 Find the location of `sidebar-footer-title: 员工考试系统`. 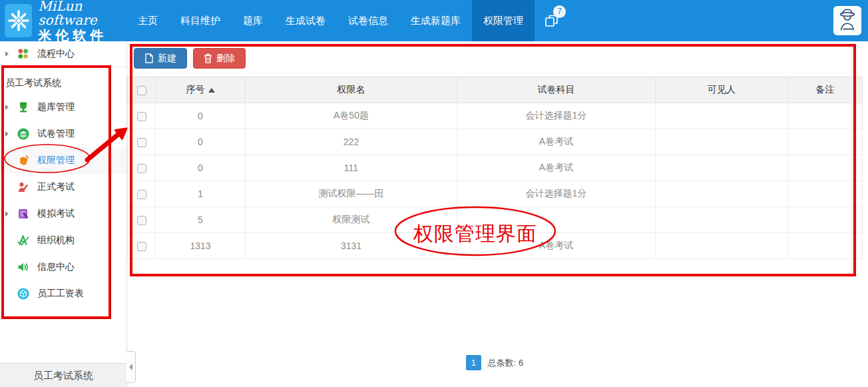

sidebar-footer-title: 员工考试系统 is located at coordinates (63, 375).